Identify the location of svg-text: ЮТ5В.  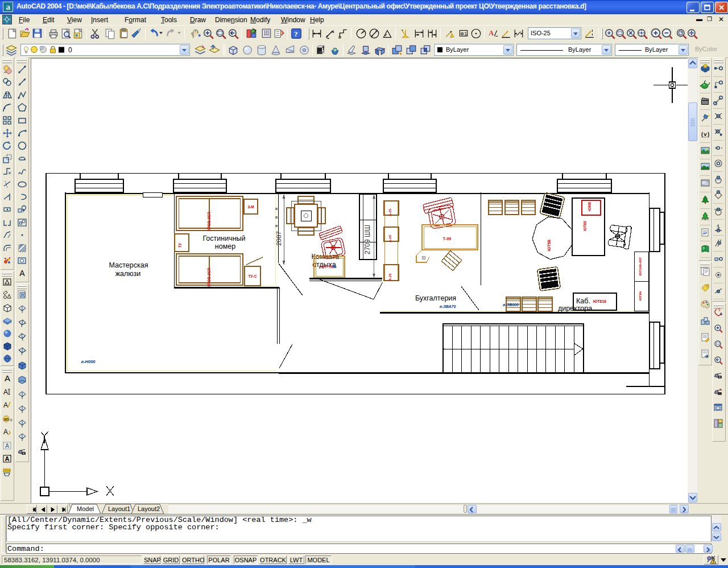
(549, 245).